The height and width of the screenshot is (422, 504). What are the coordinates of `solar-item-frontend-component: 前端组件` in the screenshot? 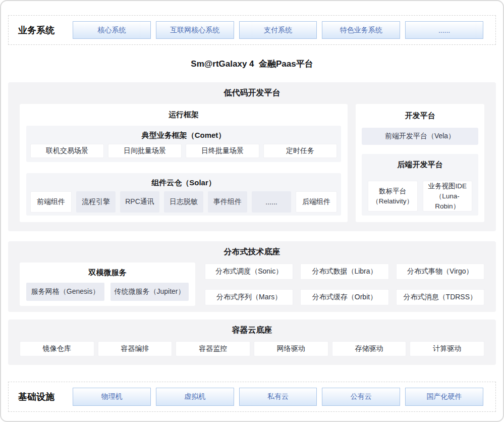 It's located at (51, 202).